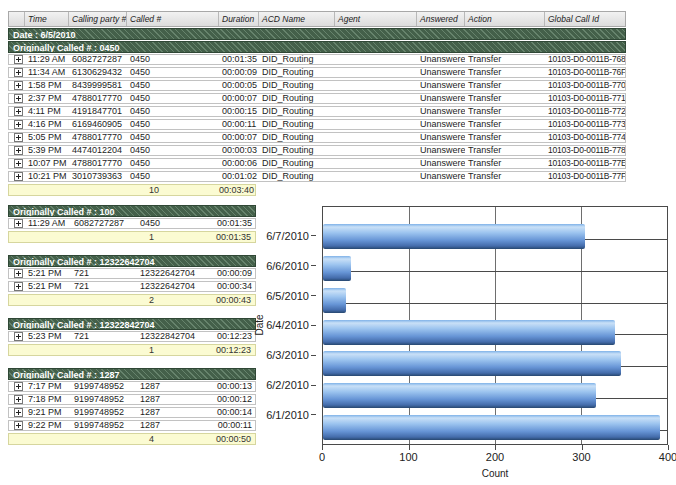 The width and height of the screenshot is (676, 485). What do you see at coordinates (132, 406) in the screenshot?
I see `group-table-1287: Originally Called # : 1287 7:17 PM 91997…` at bounding box center [132, 406].